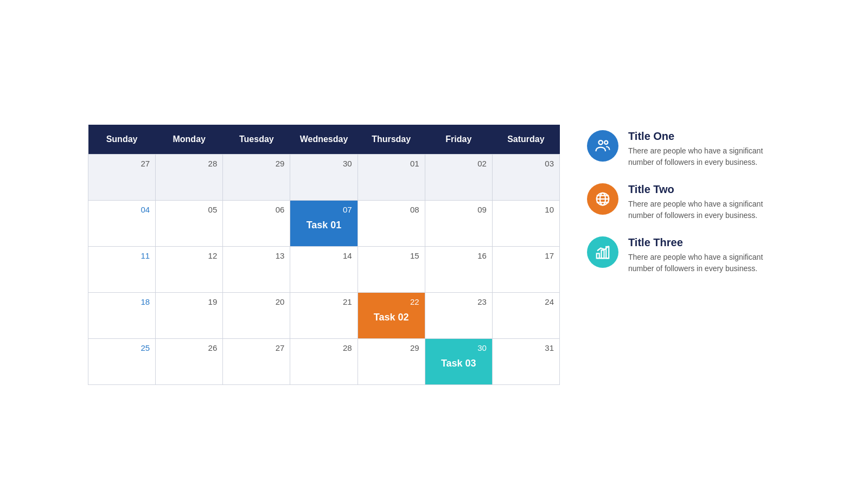  I want to click on date-number: 17, so click(526, 256).